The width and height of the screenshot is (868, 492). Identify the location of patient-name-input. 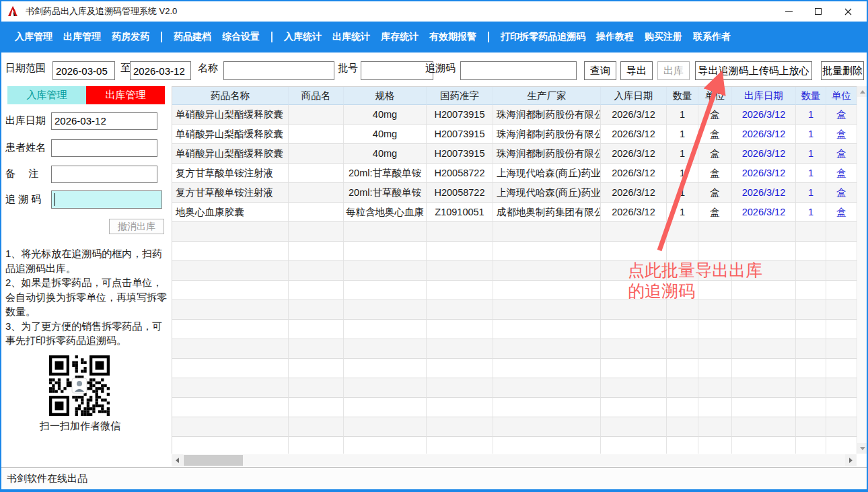
(104, 148).